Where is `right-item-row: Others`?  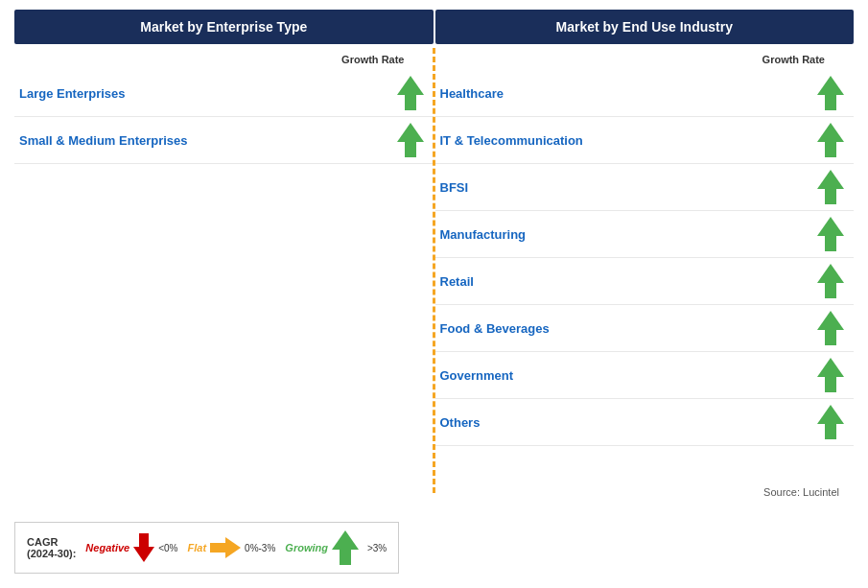 right-item-row: Others is located at coordinates (645, 422).